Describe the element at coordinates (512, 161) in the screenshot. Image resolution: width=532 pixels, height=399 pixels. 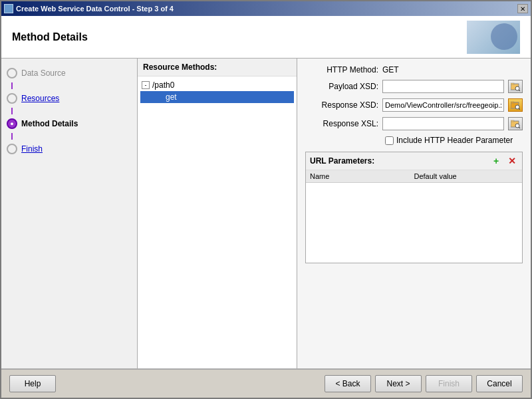
I see `remove-parameter-button: ✕` at that location.